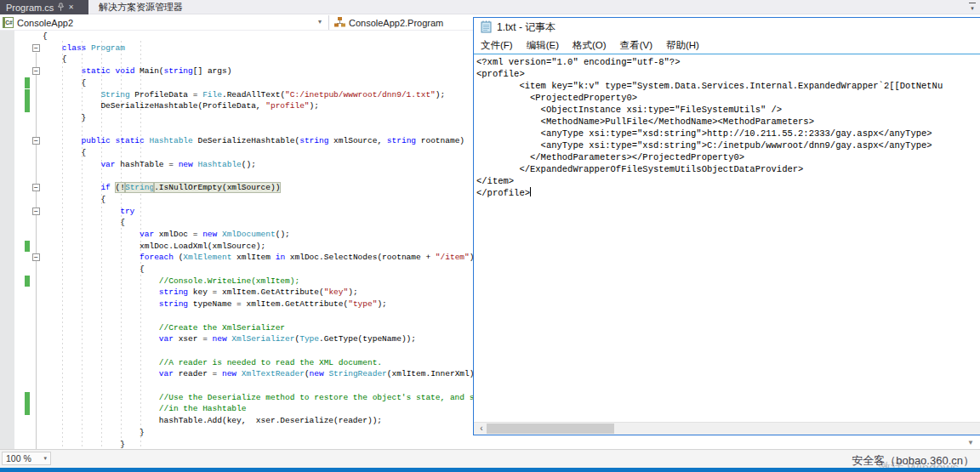 The width and height of the screenshot is (980, 472). I want to click on code-line: //Use the Deserialize method to restore …, so click(264, 398).